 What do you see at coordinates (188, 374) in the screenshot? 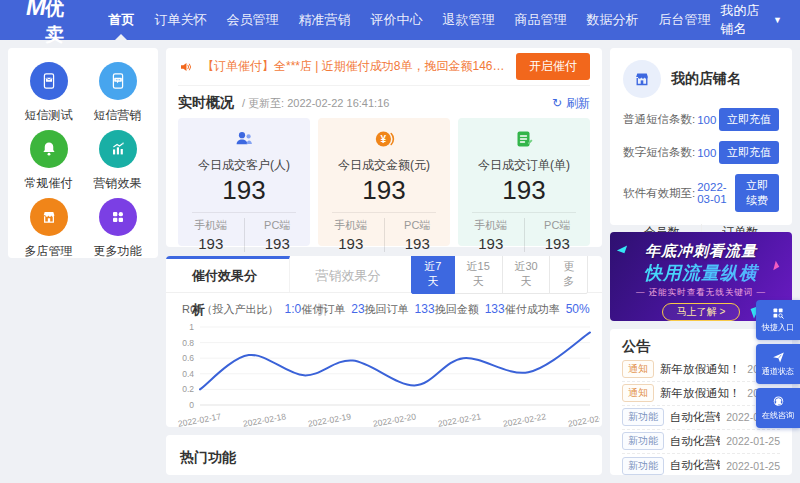
I see `svg-text: 0.4` at bounding box center [188, 374].